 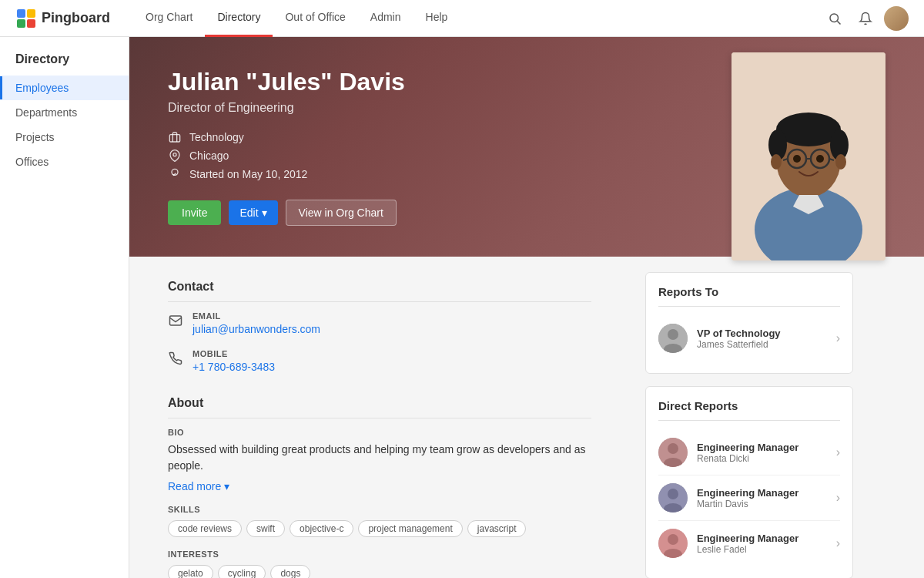 I want to click on search-button, so click(x=835, y=18).